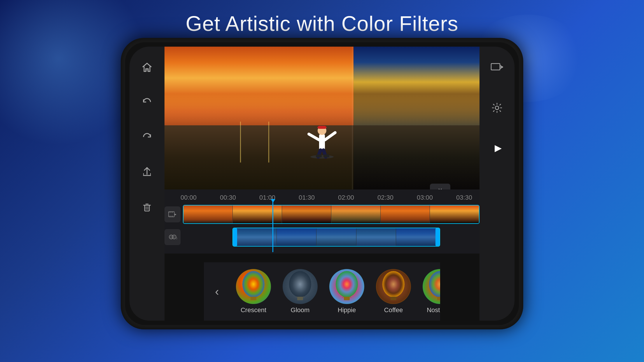 Image resolution: width=644 pixels, height=362 pixels. Describe the element at coordinates (425, 198) in the screenshot. I see `time-0300: 03:00` at that location.